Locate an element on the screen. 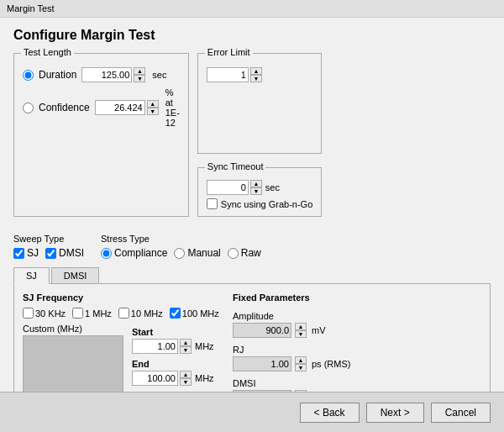 This screenshot has height=432, width=504. test-length-label: Test Length is located at coordinates (47, 52).